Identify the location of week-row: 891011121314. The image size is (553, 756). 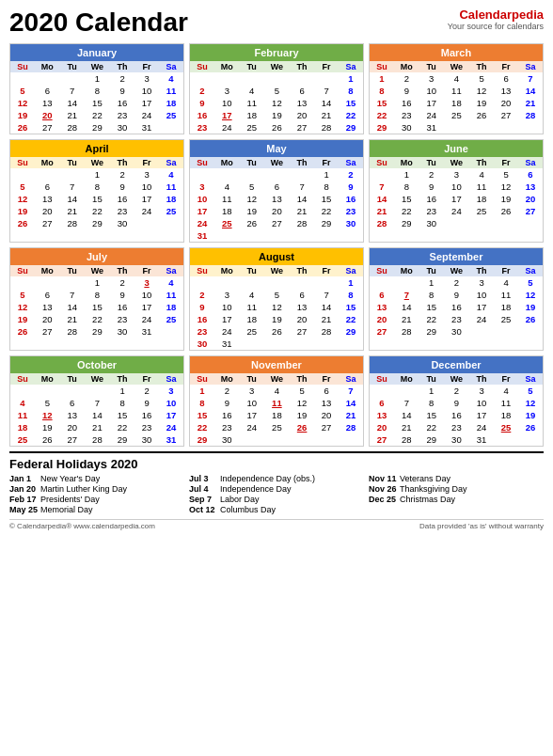
(276, 402).